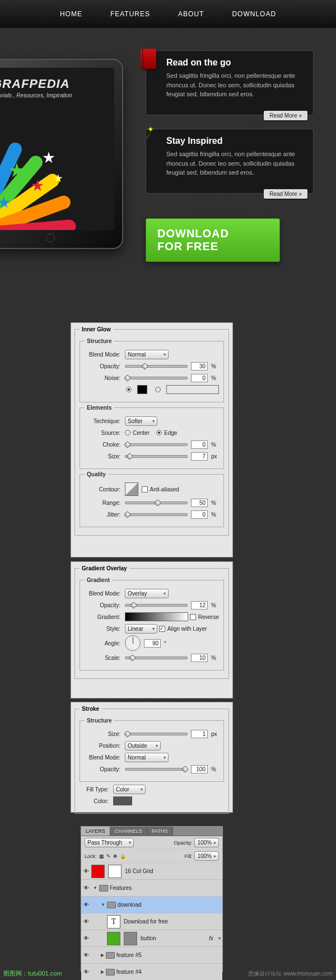  I want to click on layers-mode-select: Pass Through▾, so click(109, 843).